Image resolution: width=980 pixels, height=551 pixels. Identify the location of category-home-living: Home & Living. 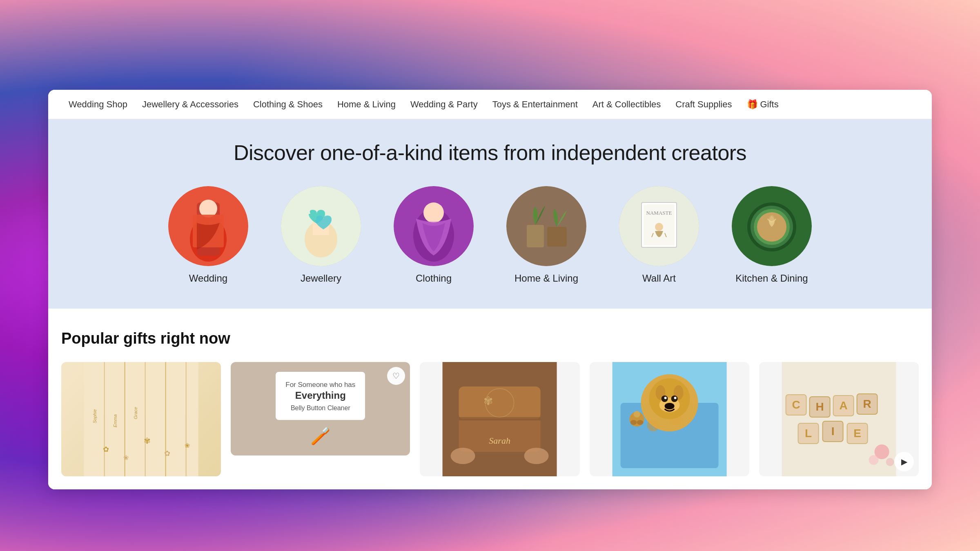
(546, 235).